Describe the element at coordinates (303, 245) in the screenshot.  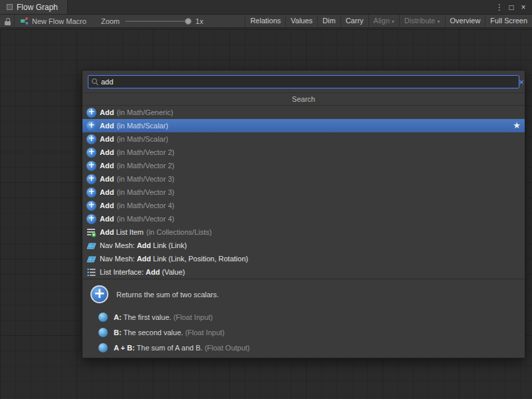
I see `result-row: Nav Mesh: Add Link (Link)` at that location.